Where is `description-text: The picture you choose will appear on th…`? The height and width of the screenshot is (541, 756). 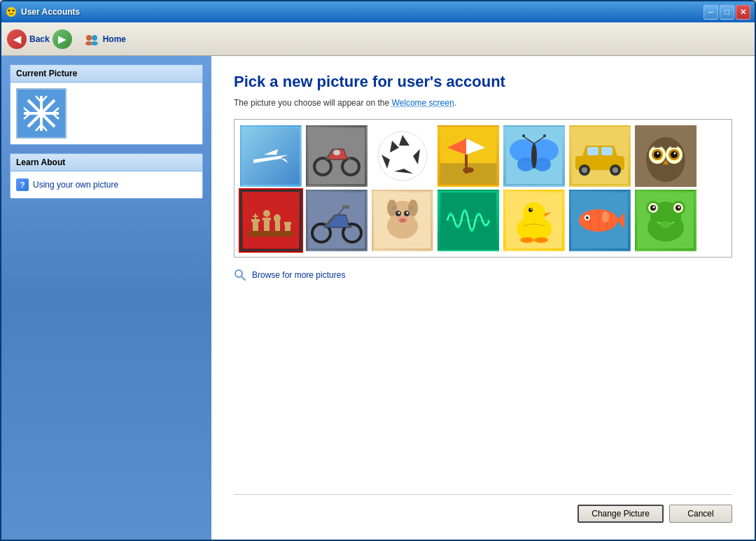 description-text: The picture you choose will appear on th… is located at coordinates (312, 103).